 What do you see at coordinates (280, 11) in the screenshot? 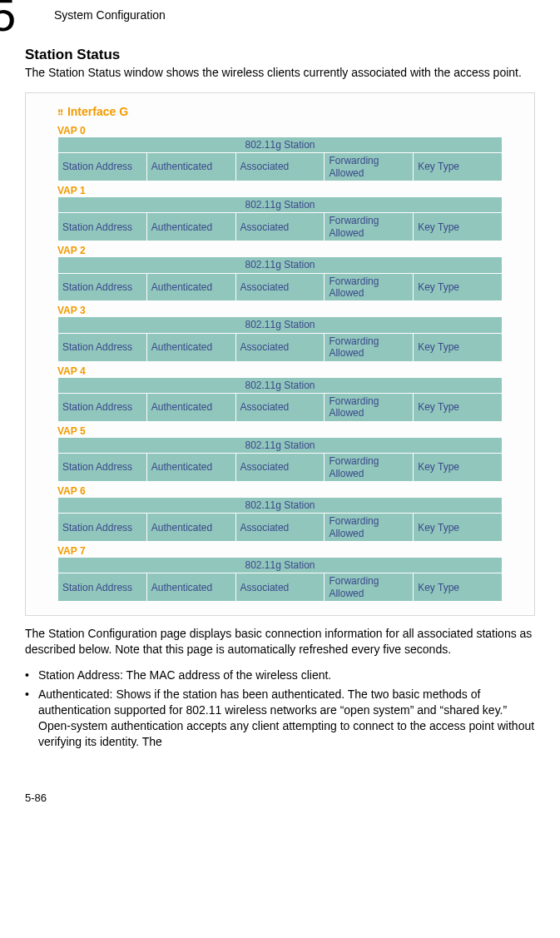
I see `chapter-title: System Configuration` at bounding box center [280, 11].